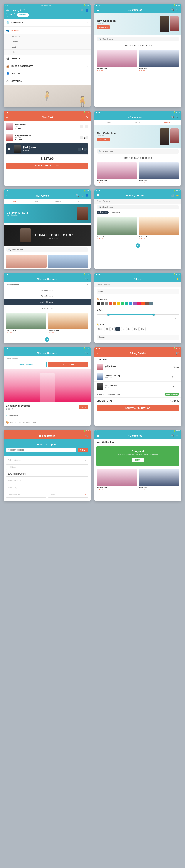 Image resolution: width=185 pixels, height=868 pixels. What do you see at coordinates (138, 408) in the screenshot?
I see `pay-method-button: SELECT A PAY METHOD` at bounding box center [138, 408].